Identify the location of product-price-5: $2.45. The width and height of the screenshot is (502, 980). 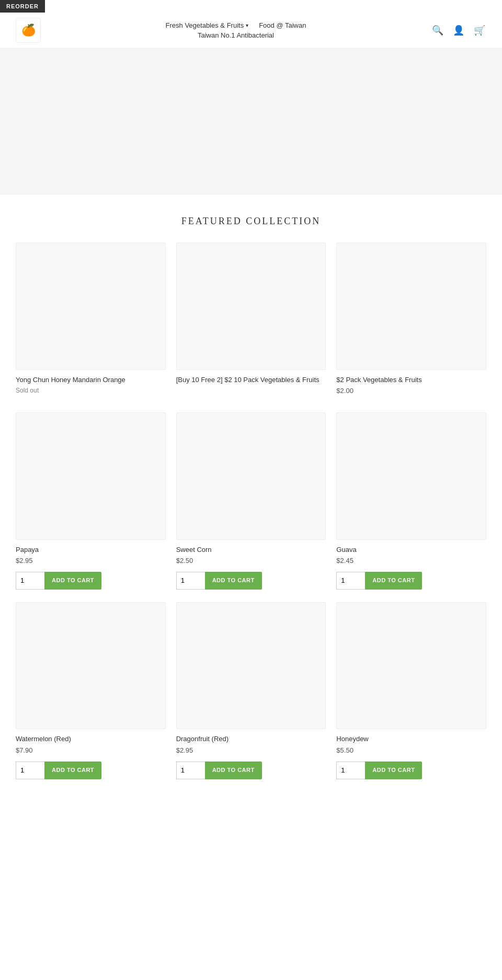
(411, 560).